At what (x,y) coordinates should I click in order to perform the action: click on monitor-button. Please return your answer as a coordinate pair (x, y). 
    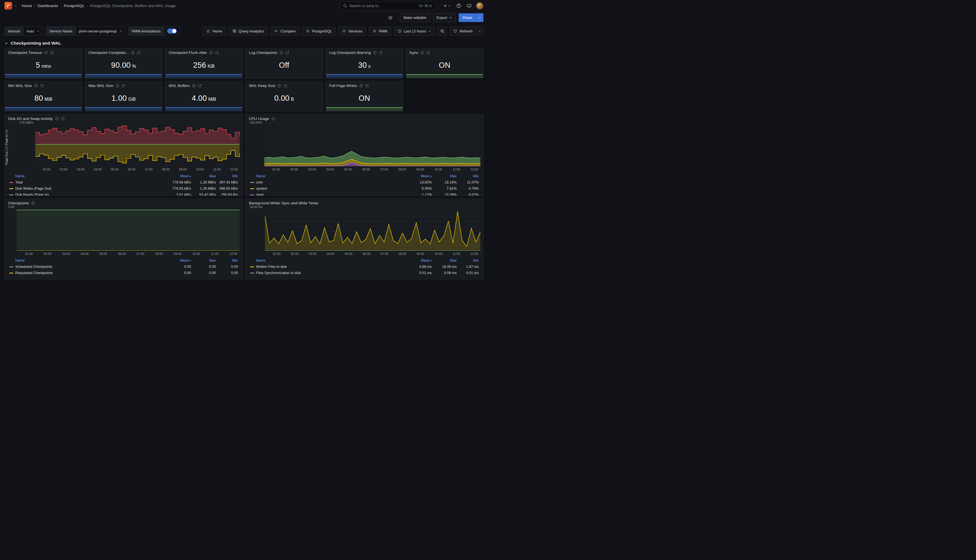
    Looking at the image, I should click on (469, 6).